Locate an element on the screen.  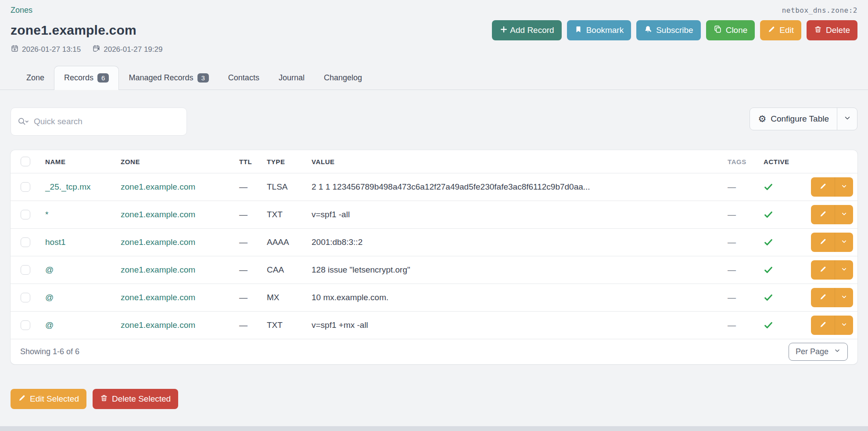
subscribe-button: Subscribe is located at coordinates (669, 30).